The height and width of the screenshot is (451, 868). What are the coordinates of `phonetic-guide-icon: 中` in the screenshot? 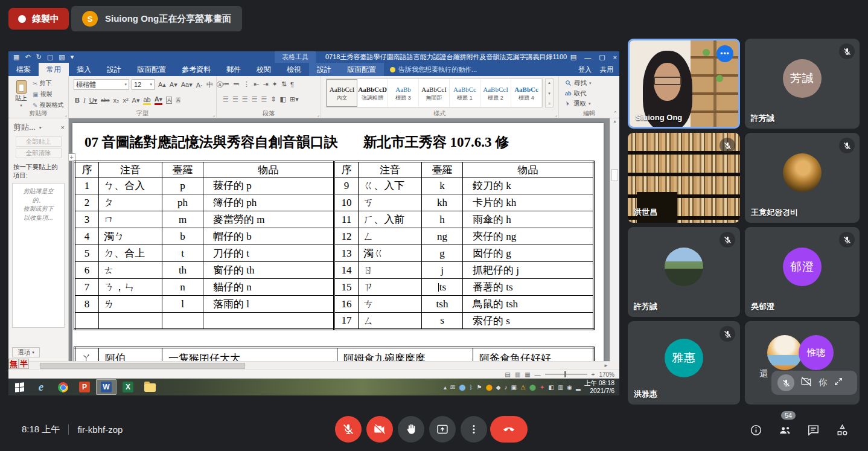 It's located at (210, 85).